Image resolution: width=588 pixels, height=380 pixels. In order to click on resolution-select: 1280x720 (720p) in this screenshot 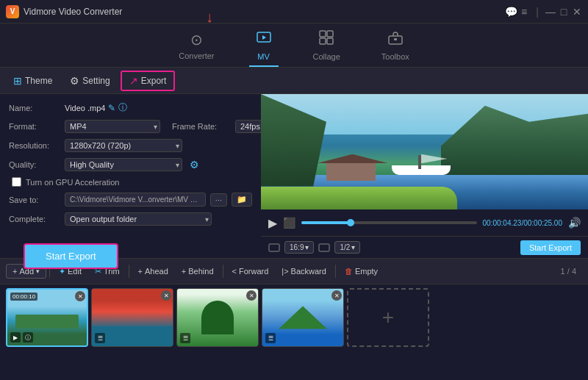, I will do `click(123, 146)`.